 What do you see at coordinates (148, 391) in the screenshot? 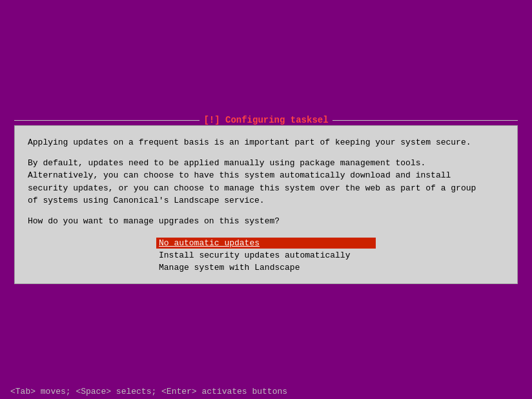
I see `status-bar-text: <Tab> moves; <Space> selects; <Enter> ac…` at bounding box center [148, 391].